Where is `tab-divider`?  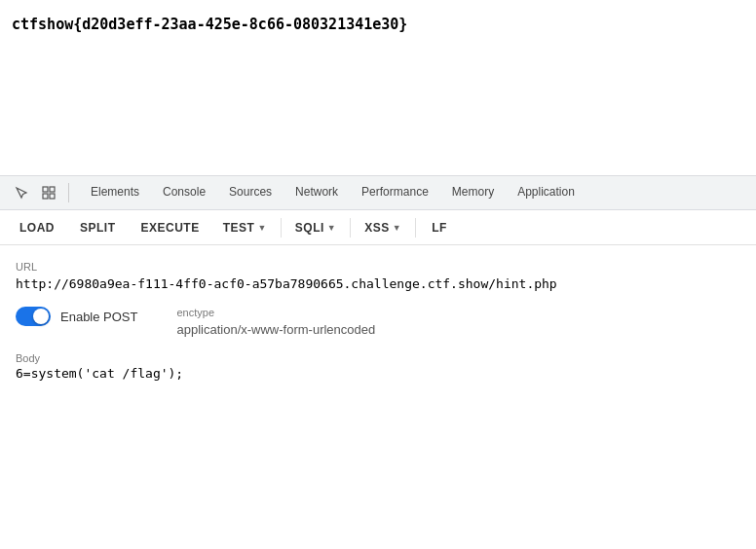
tab-divider is located at coordinates (68, 193).